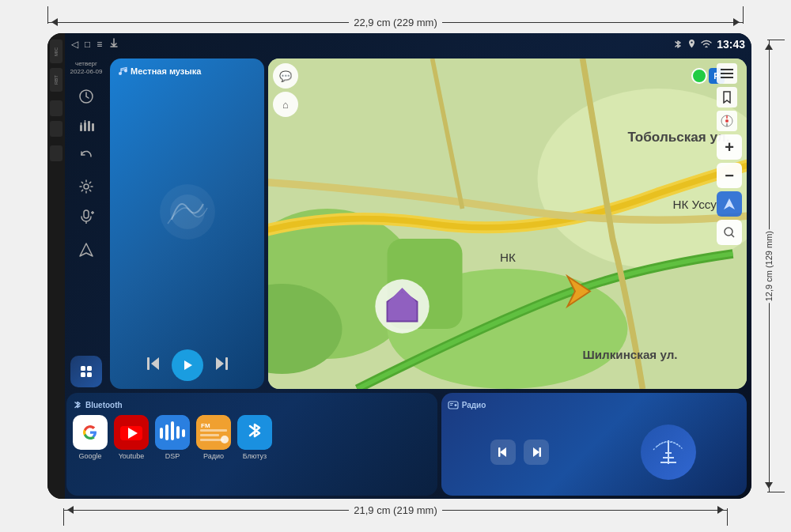 The height and width of the screenshot is (532, 791). What do you see at coordinates (255, 438) in the screenshot?
I see `app-bluetooth: Блютуз` at bounding box center [255, 438].